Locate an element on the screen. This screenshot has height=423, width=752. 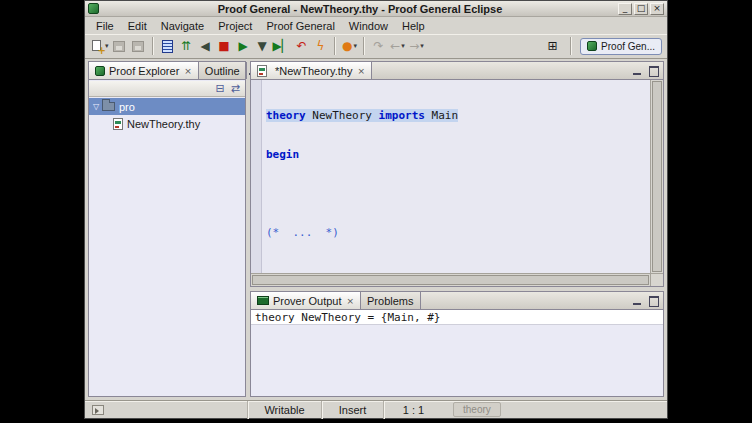
project-label: pro is located at coordinates (127, 107).